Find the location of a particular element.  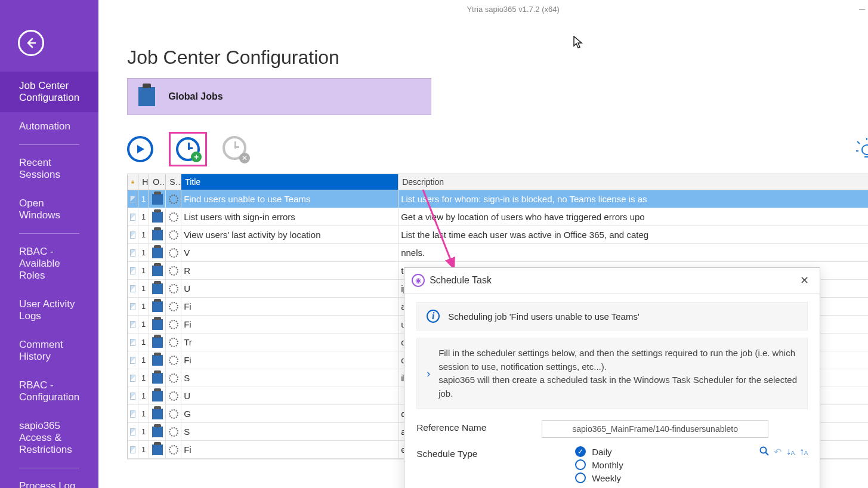

row-title: U is located at coordinates (290, 396).